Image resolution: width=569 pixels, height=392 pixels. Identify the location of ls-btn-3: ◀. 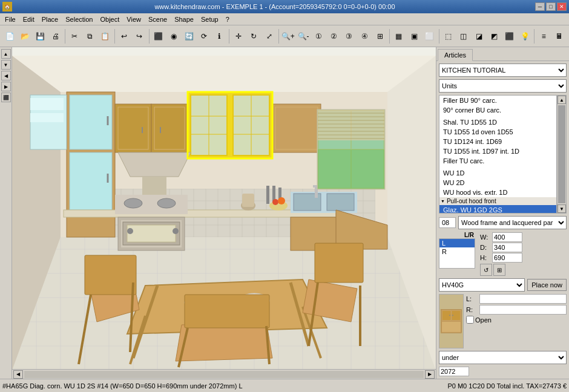
(6, 76).